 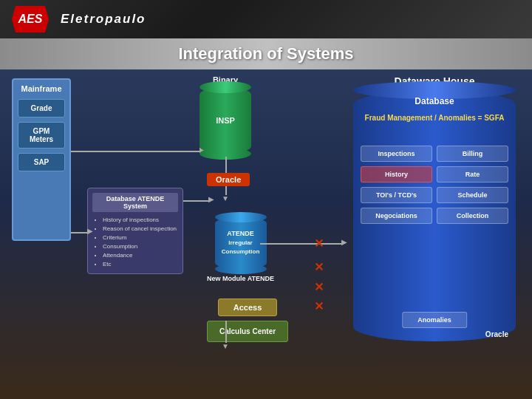 I want to click on db-atende-item-5: Etc, so click(x=140, y=265).